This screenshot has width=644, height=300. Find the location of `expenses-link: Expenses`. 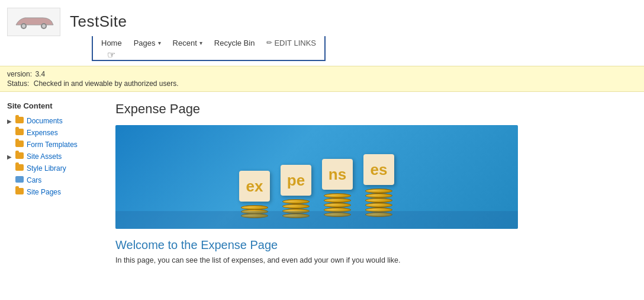

expenses-link: Expenses is located at coordinates (43, 133).